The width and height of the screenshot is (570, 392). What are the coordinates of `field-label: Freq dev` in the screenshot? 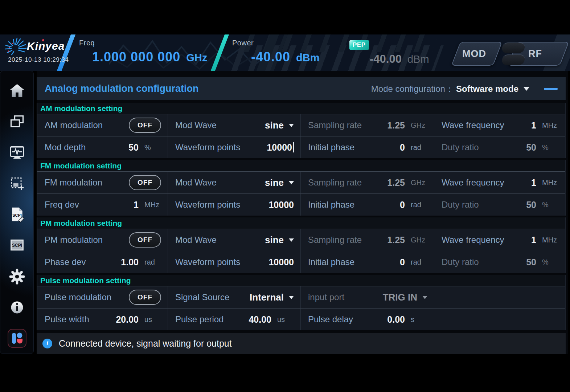 It's located at (62, 205).